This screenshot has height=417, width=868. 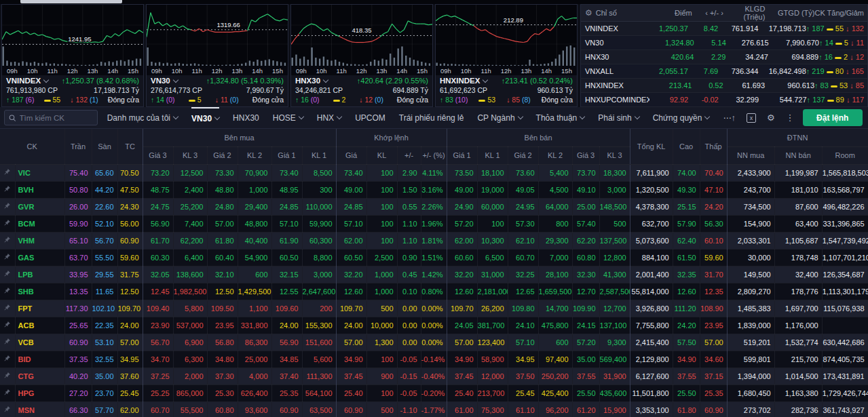 I want to click on ask-price-1: 34.90, so click(x=461, y=359).